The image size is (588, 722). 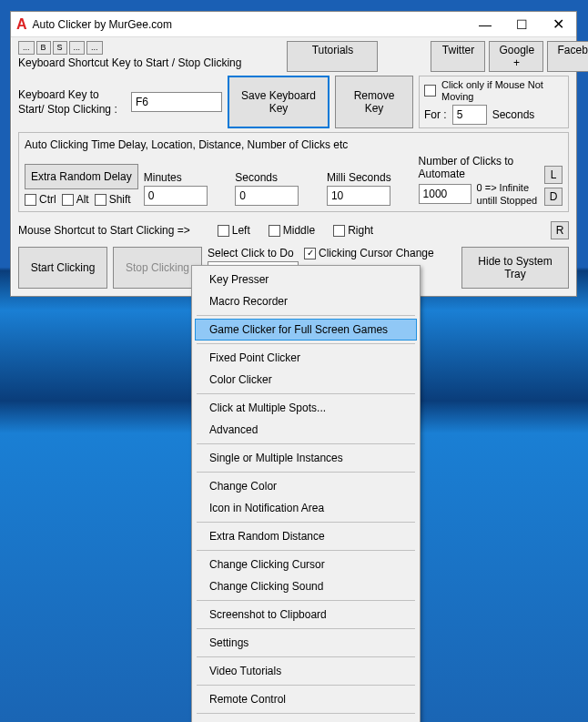 I want to click on cursor-change-checkbox: ✓Clicking Cursor Change, so click(x=380, y=253).